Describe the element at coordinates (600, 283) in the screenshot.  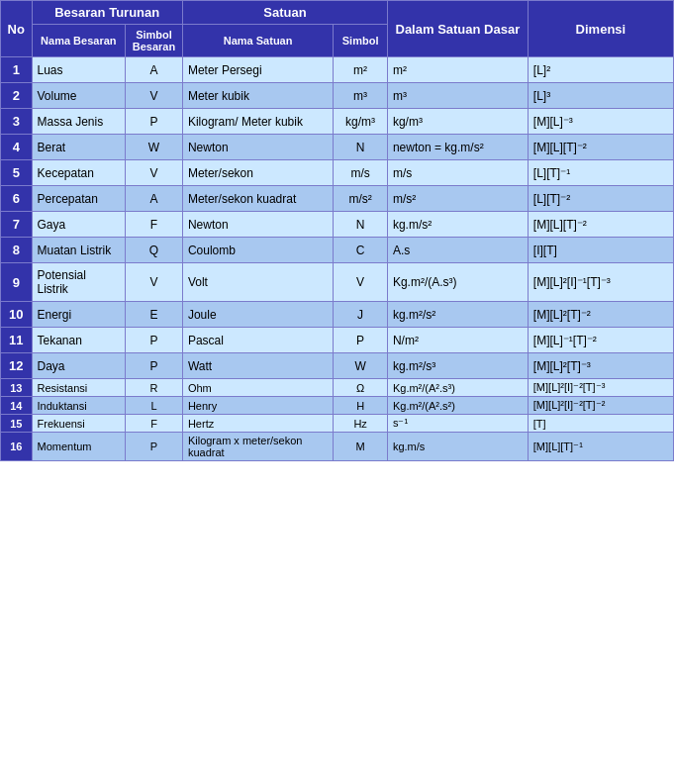
I see `row-dimensi: [M][L]²[I]⁻¹[T]⁻³` at that location.